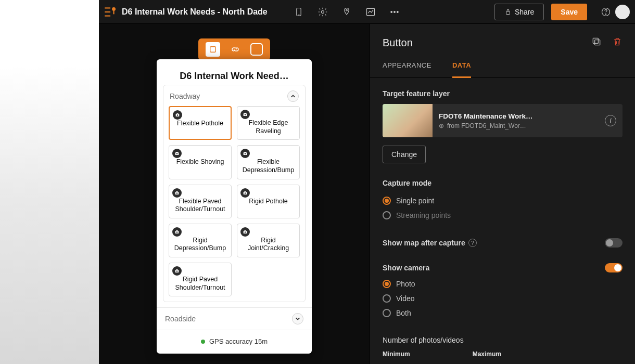 The image size is (635, 364). What do you see at coordinates (203, 342) in the screenshot?
I see `gps-dot-icon` at bounding box center [203, 342].